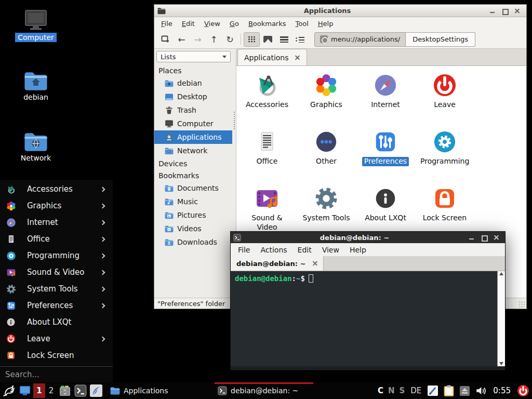 The image size is (532, 399). What do you see at coordinates (193, 137) in the screenshot?
I see `sidebar-item-applications: Applications` at bounding box center [193, 137].